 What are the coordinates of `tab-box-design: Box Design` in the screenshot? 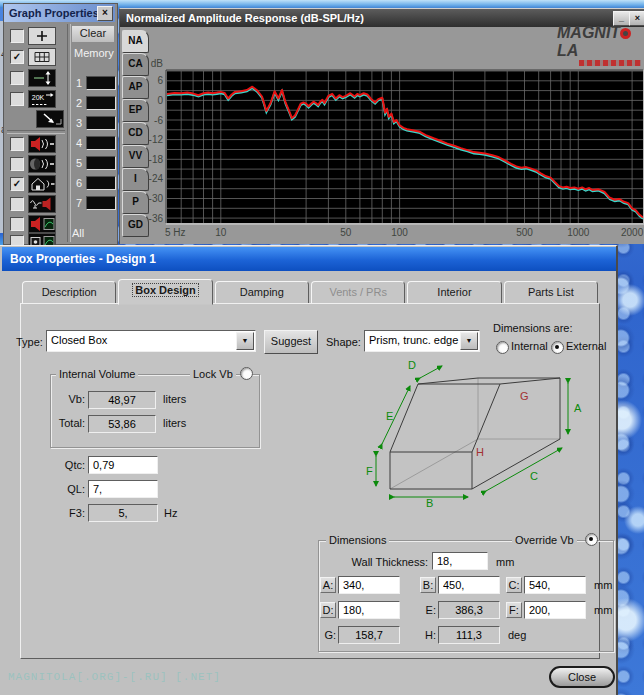 It's located at (165, 292).